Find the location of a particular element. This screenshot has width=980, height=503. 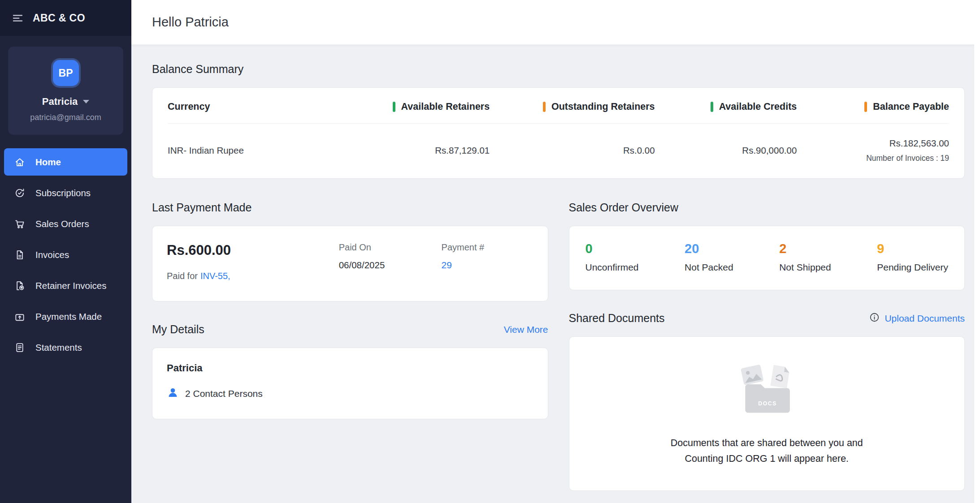

balance-summary-title: Balance Summary is located at coordinates (559, 69).